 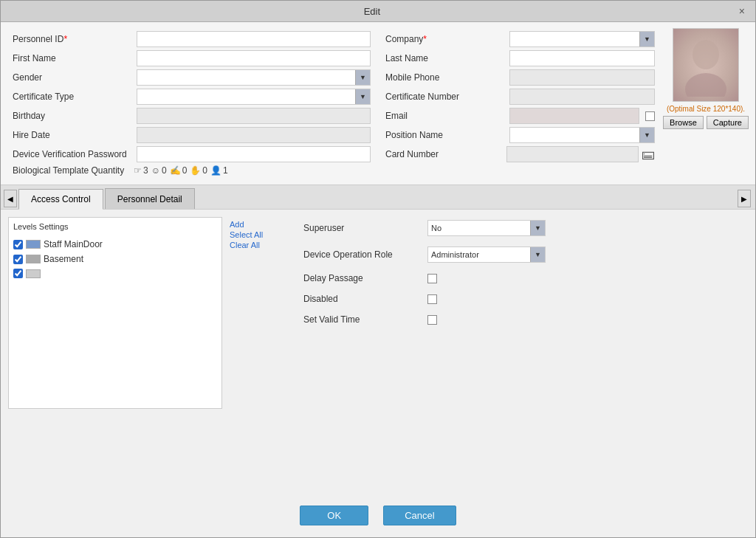 I want to click on birthday-row: Birthday, so click(x=192, y=116).